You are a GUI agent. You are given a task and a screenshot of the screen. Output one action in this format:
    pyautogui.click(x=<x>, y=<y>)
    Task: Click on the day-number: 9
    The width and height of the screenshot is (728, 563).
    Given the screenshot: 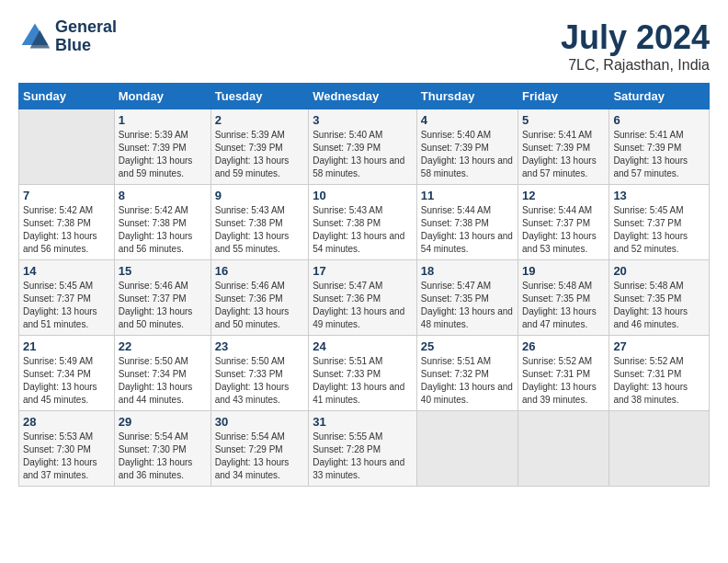 What is the action you would take?
    pyautogui.click(x=259, y=195)
    